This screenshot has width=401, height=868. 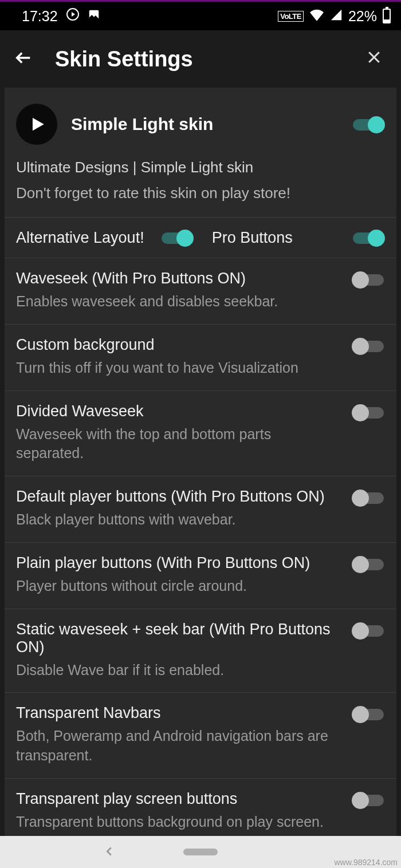 What do you see at coordinates (179, 586) in the screenshot?
I see `setting-subtitle: Player buttons without circle around.` at bounding box center [179, 586].